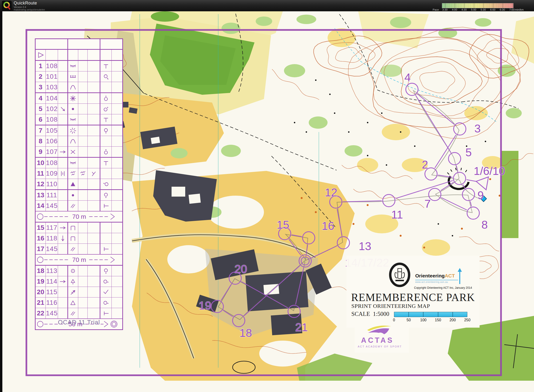 The image size is (534, 392). Describe the element at coordinates (79, 141) in the screenshot. I see `control-row-8: 8106` at that location.